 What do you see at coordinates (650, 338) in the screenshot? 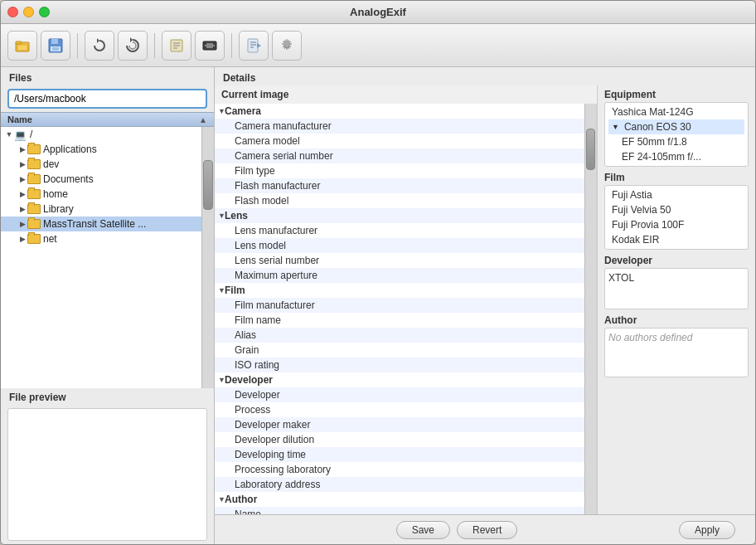
I see `author-value: No authors defined` at bounding box center [650, 338].